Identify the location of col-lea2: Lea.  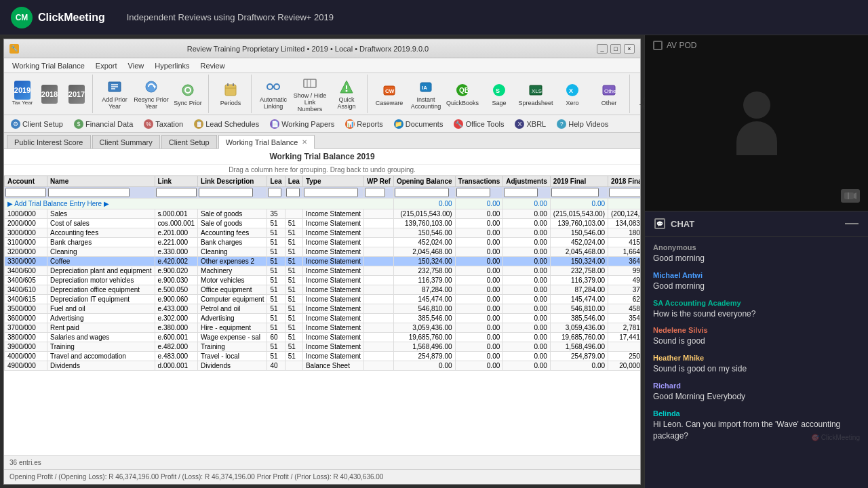
(294, 182).